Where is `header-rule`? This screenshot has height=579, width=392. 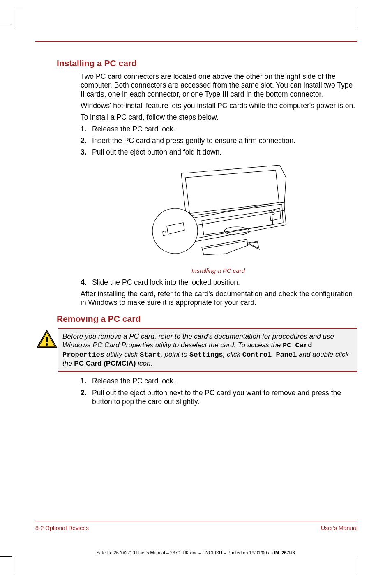 header-rule is located at coordinates (196, 42).